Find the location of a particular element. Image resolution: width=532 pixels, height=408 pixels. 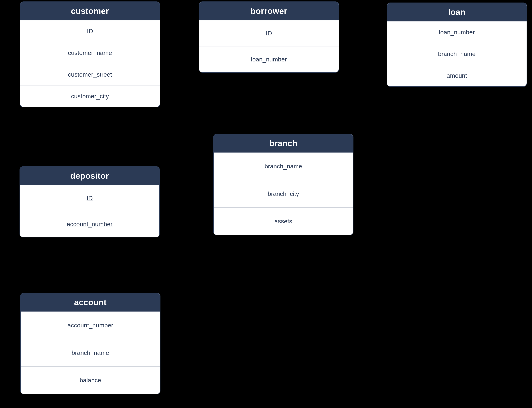

entity-attribute: customer_name is located at coordinates (90, 53).